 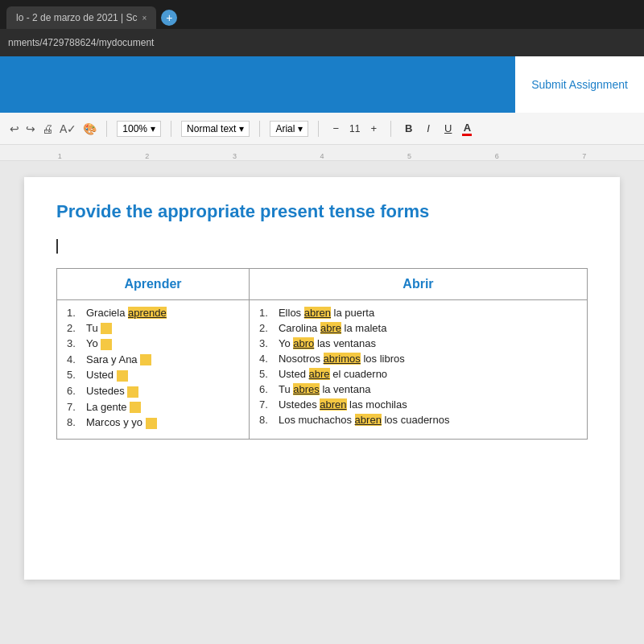 I want to click on list-item: 7. Ustedes abren las mochilas, so click(x=419, y=404).